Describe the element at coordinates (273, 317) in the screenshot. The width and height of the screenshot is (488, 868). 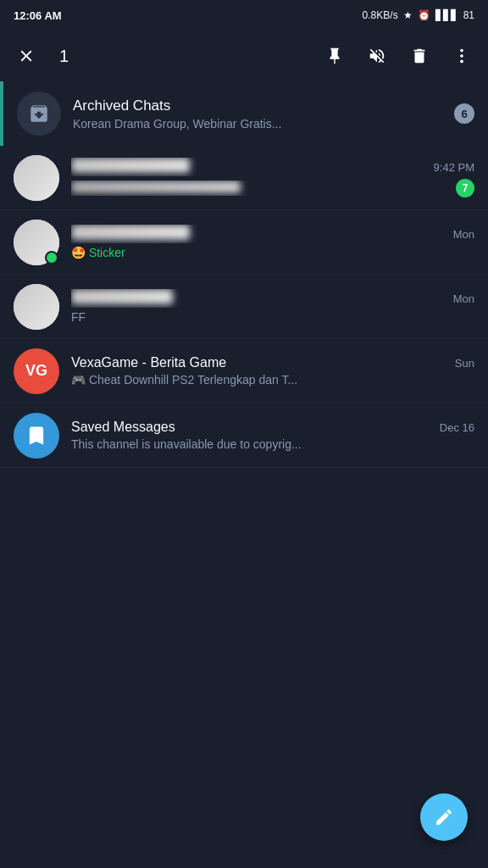
I see `chat-preview: FF` at that location.